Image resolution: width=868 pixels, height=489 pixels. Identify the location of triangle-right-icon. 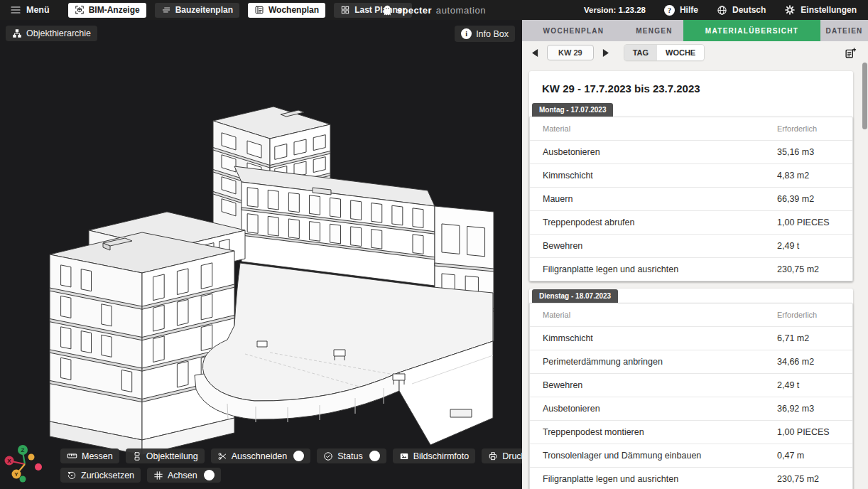
(605, 53).